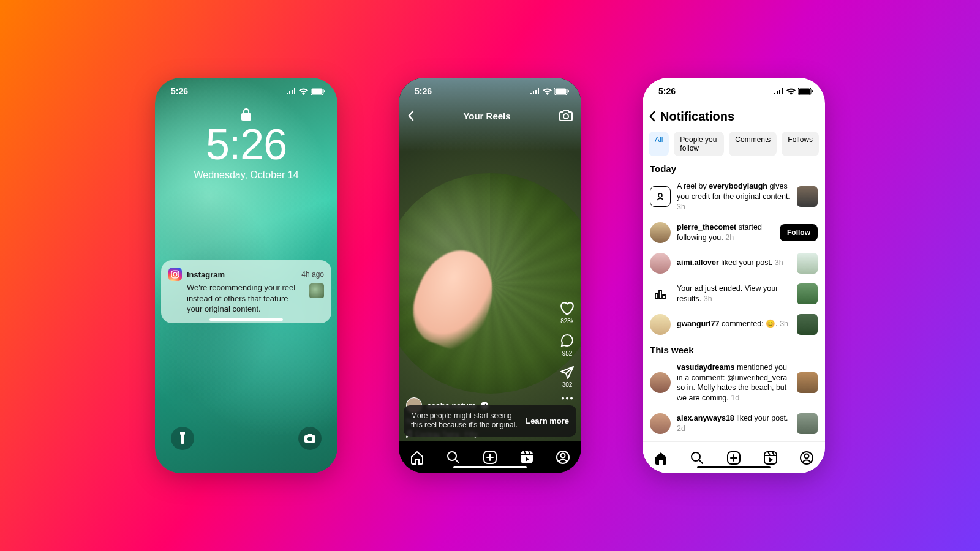  Describe the element at coordinates (784, 324) in the screenshot. I see `comment-ago: 3h` at that location.